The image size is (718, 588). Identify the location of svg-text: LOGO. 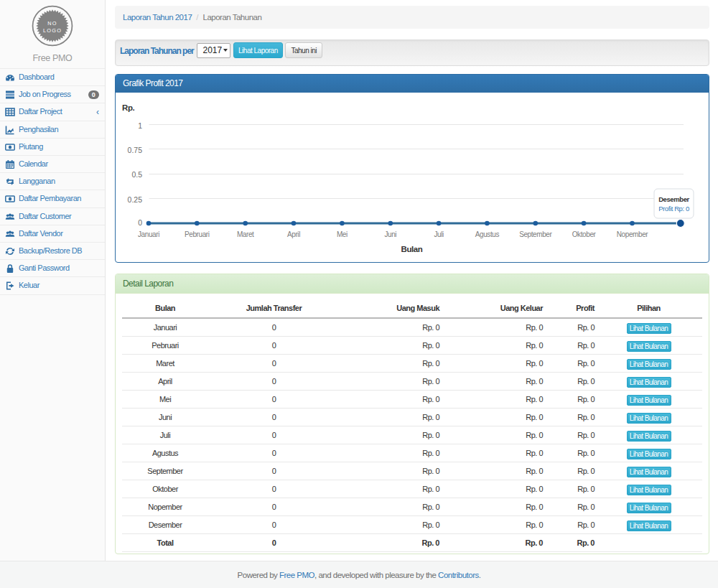
(52, 30).